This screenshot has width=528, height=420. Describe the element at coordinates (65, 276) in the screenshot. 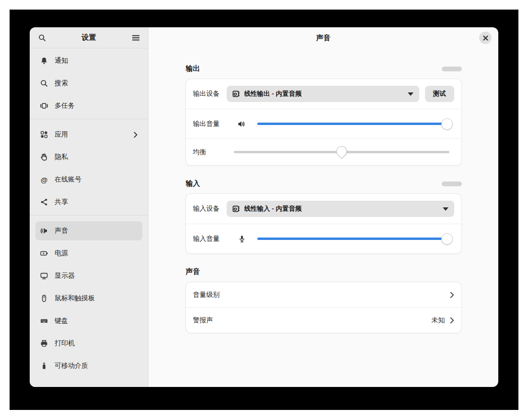

I see `sidebar-item-label: 显示器` at that location.